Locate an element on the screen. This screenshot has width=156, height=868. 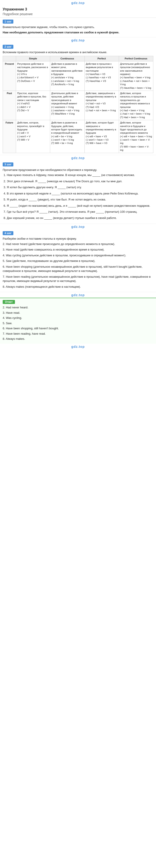
site-name: gdz.top is located at coordinates (78, 3).